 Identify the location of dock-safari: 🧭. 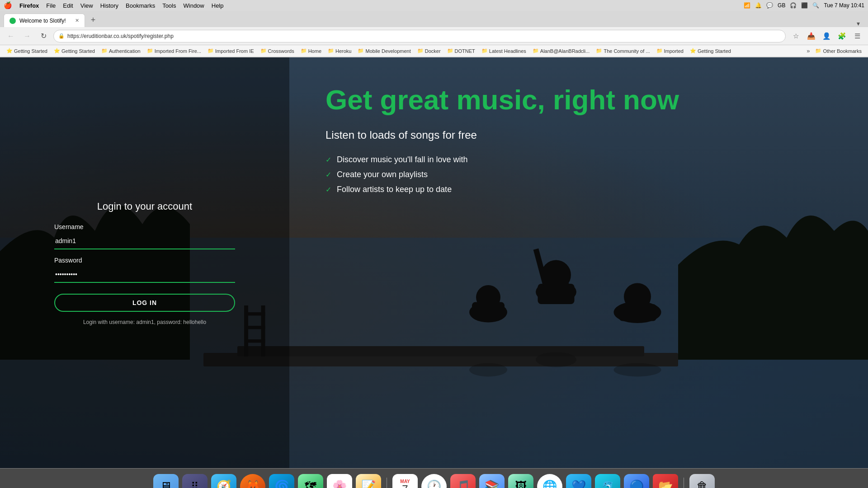
(224, 481).